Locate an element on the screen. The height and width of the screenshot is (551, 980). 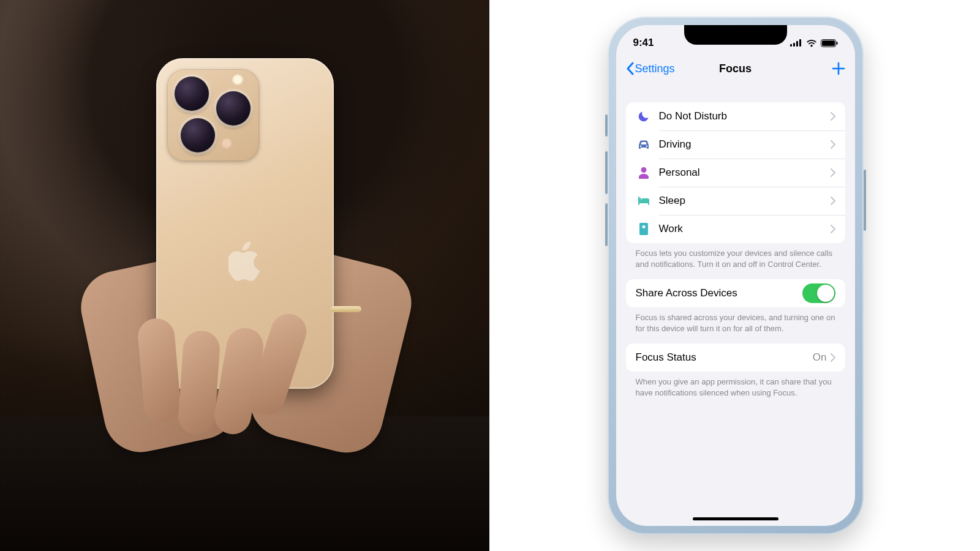
car-icon is located at coordinates (644, 144).